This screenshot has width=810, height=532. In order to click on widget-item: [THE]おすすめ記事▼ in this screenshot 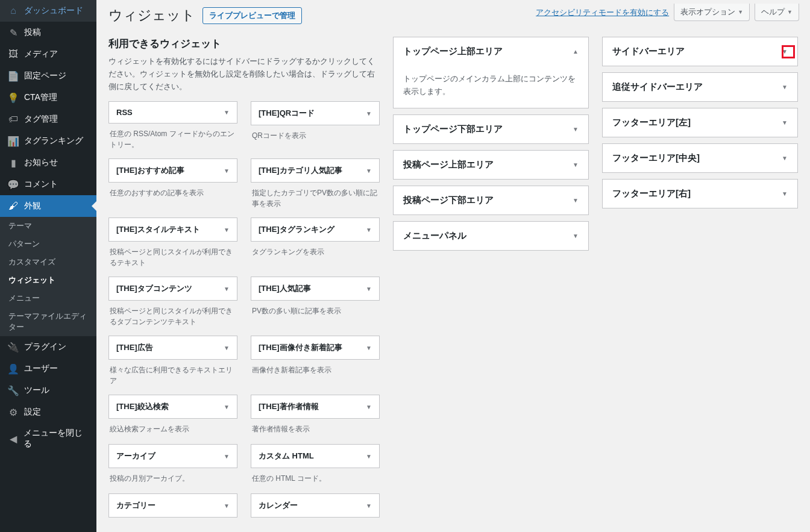, I will do `click(173, 171)`.